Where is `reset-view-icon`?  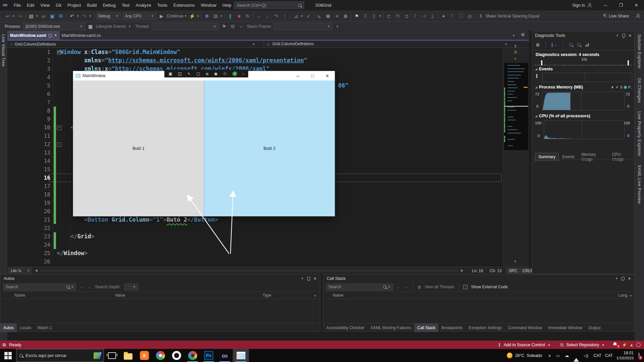 reset-view-icon is located at coordinates (587, 45).